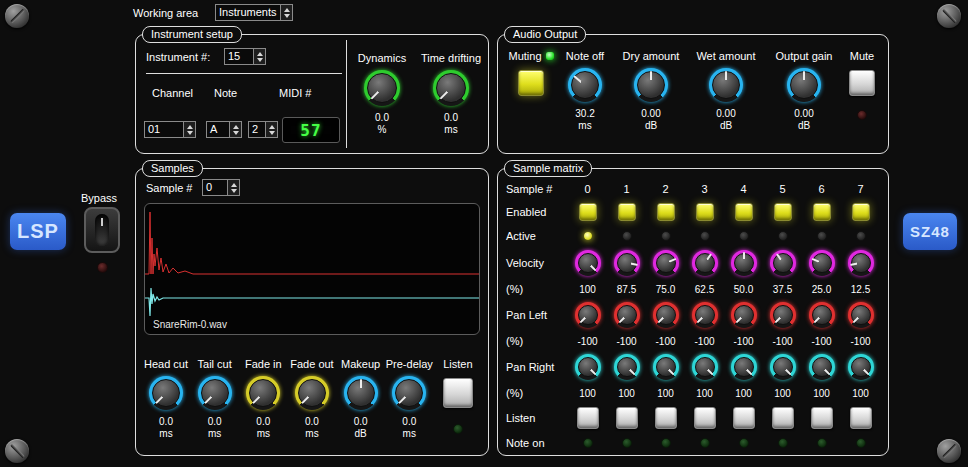 Image resolution: width=968 pixels, height=467 pixels. What do you see at coordinates (170, 130) in the screenshot?
I see `channel-select: 01` at bounding box center [170, 130].